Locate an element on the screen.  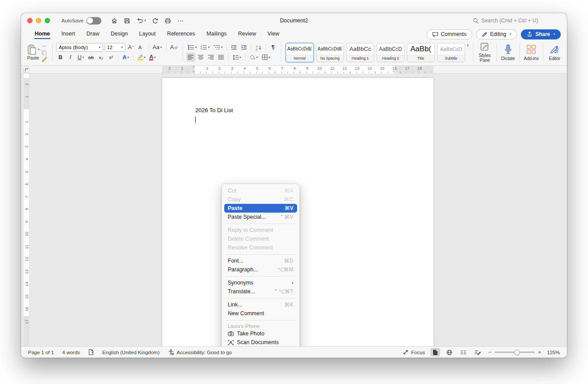
zoom-button is located at coordinates (47, 21).